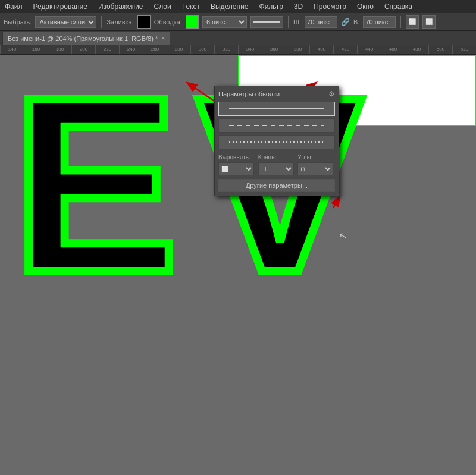  I want to click on chain-icon: 🔗, so click(345, 22).